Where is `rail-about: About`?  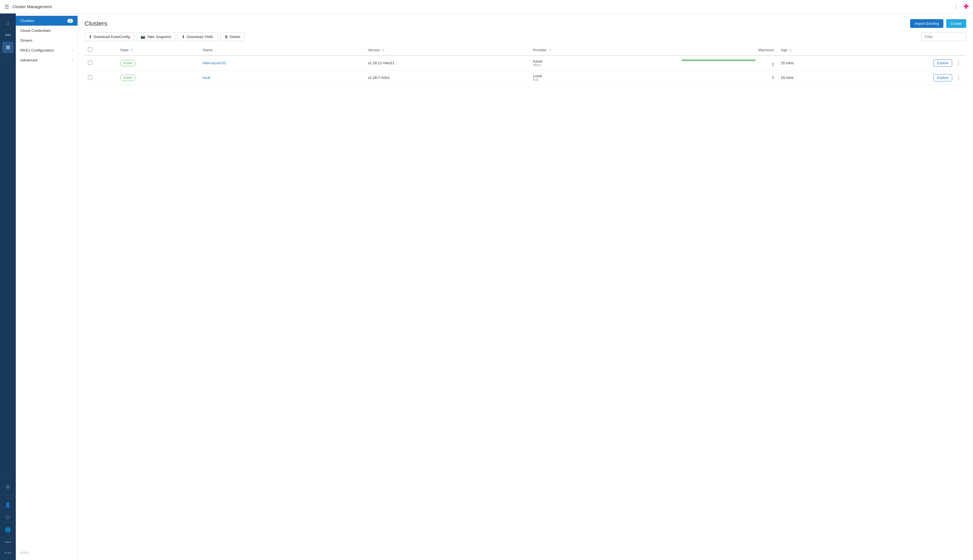
rail-about: About is located at coordinates (8, 542).